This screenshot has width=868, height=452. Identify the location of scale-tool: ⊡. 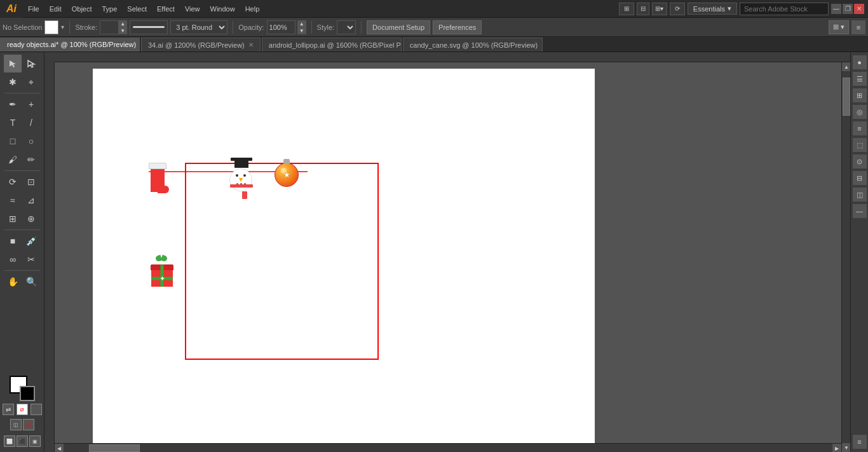
(31, 182).